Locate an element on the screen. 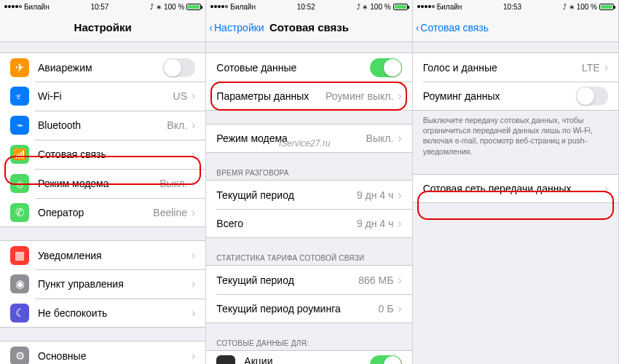 The image size is (619, 364). page-title: Настройки is located at coordinates (103, 28).